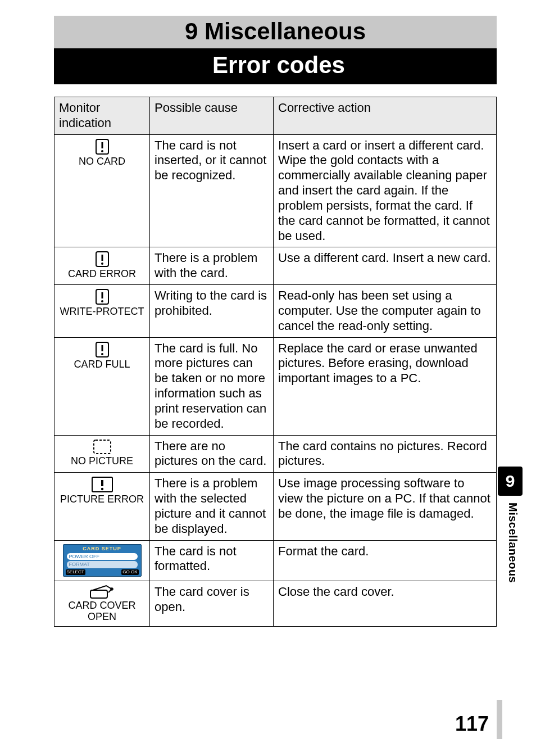 This screenshot has width=536, height=756. Describe the element at coordinates (275, 561) in the screenshot. I see `table-row: CARD SETUP POWER OFF FORMAT SELECT GO OK…` at that location.